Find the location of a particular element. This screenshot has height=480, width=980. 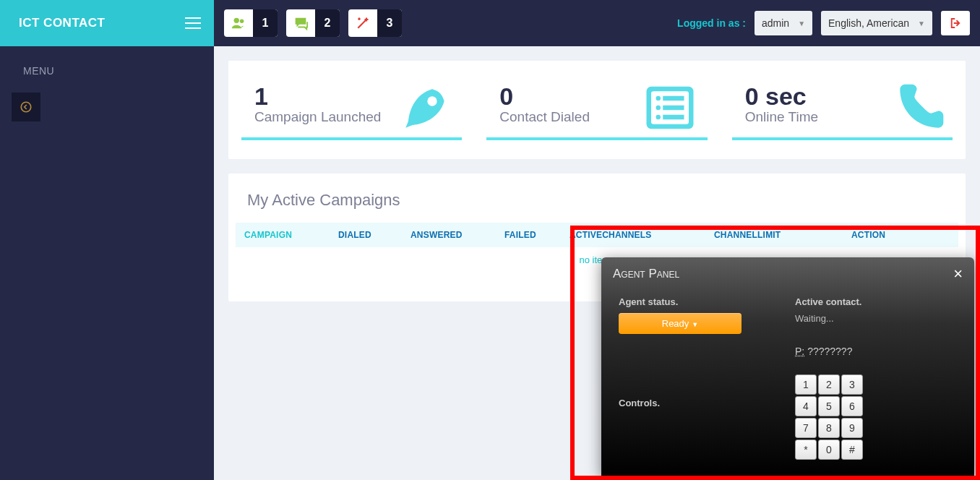

stat-online-time: 0 sec Online Time is located at coordinates (843, 108).